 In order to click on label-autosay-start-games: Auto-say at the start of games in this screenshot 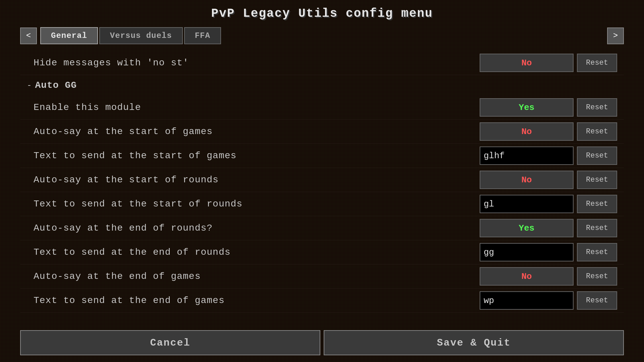, I will do `click(253, 131)`.